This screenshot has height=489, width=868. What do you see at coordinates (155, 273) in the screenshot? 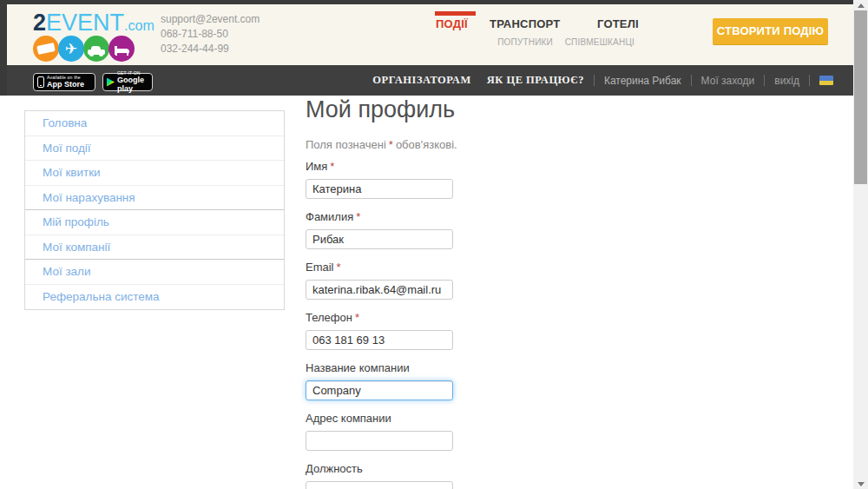
I see `sidebar-item-my-halls: Мої зали` at bounding box center [155, 273].